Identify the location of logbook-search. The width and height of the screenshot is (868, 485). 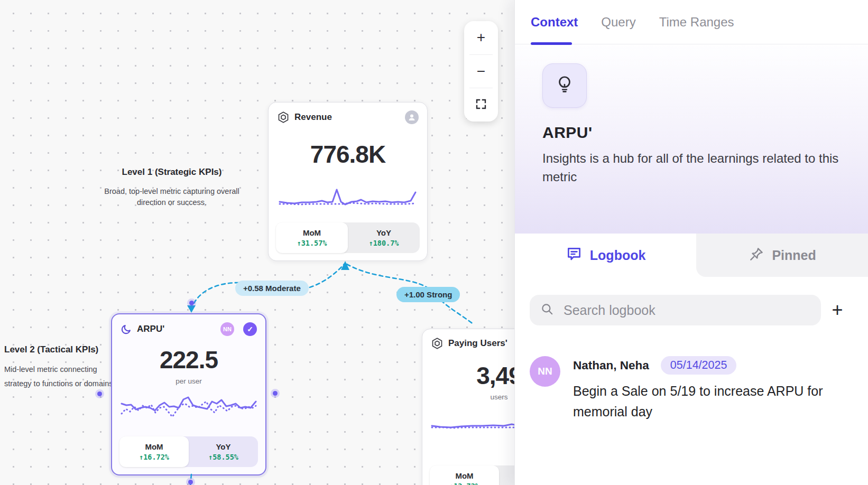
(676, 310).